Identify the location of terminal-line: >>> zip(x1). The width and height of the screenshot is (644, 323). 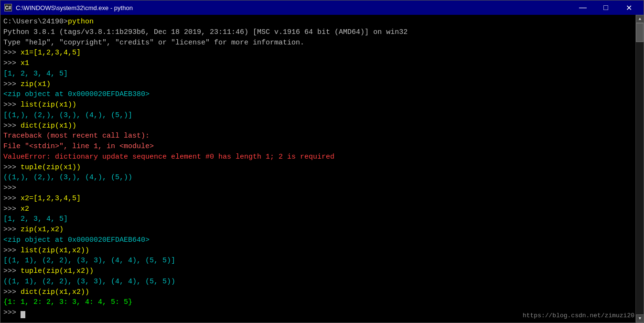
(318, 85).